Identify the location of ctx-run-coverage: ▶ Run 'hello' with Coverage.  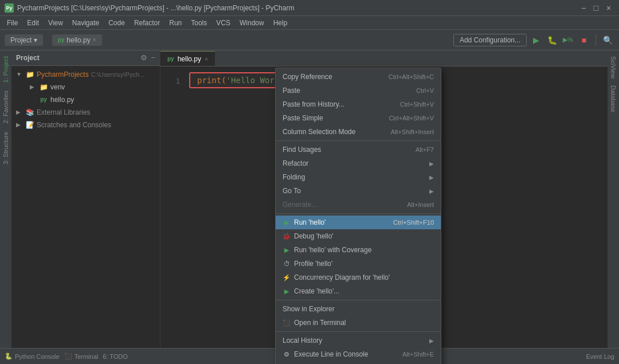
(358, 250).